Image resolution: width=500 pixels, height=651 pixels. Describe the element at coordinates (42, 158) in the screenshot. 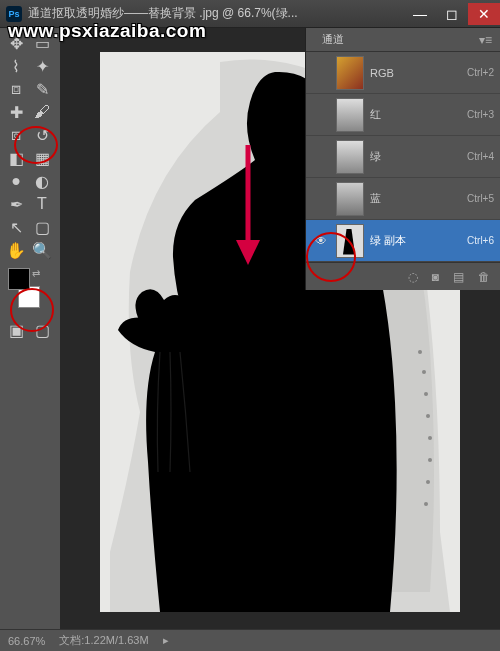

I see `gradient-tool-icon: ▦` at that location.